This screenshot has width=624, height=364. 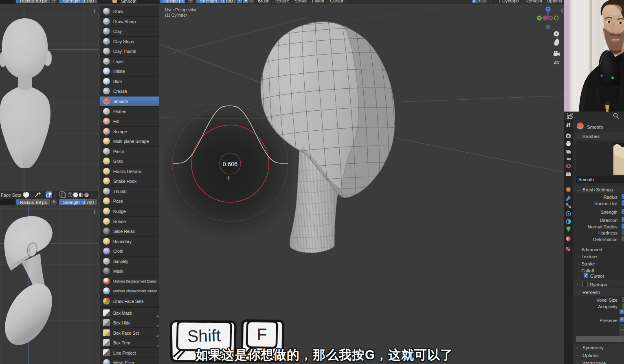 I want to click on svg-text: X, so click(x=551, y=18).